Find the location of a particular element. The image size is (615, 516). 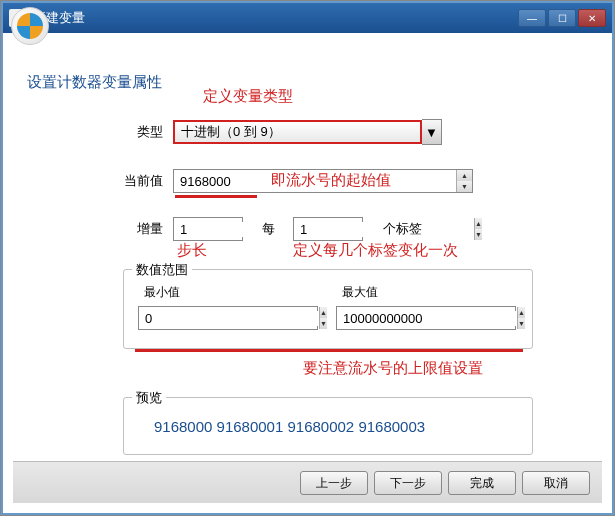

increment-label: 增量 is located at coordinates (138, 229).